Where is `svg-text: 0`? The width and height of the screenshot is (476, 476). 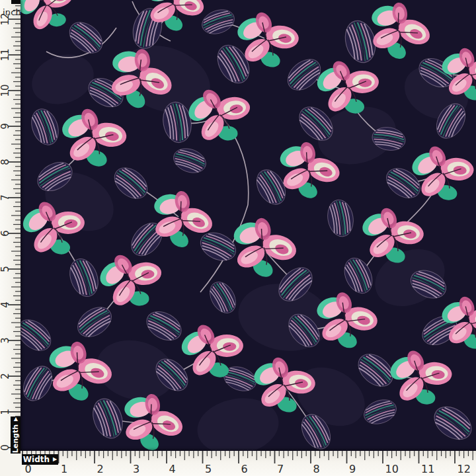
svg-text: 0 is located at coordinates (5, 448).